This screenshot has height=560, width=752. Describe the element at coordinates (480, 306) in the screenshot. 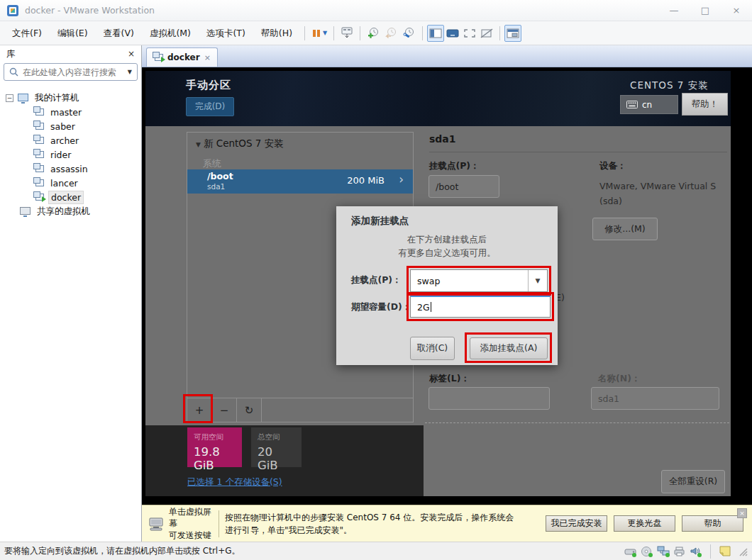

I see `capacity-input: 2G` at that location.